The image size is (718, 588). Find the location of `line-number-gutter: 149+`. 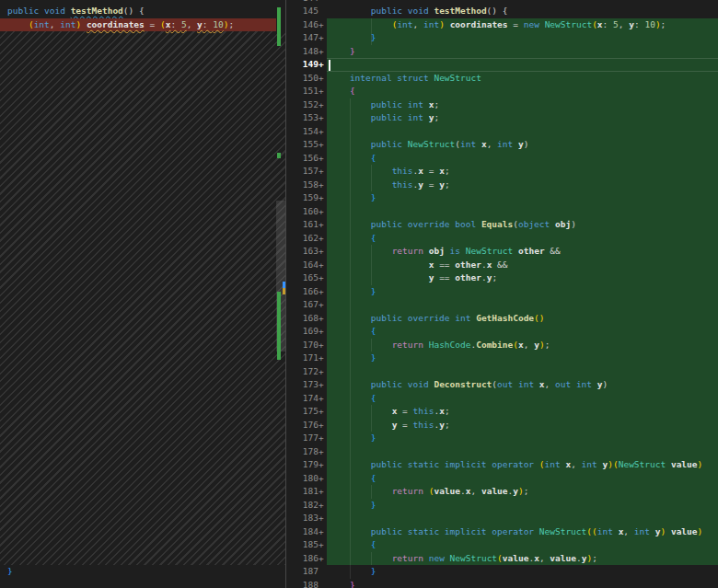

line-number-gutter: 149+ is located at coordinates (307, 64).